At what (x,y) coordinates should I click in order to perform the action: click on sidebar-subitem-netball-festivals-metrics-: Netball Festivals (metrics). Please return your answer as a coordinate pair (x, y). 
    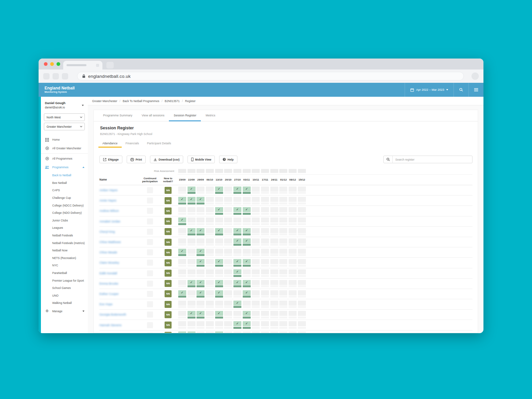
    Looking at the image, I should click on (65, 243).